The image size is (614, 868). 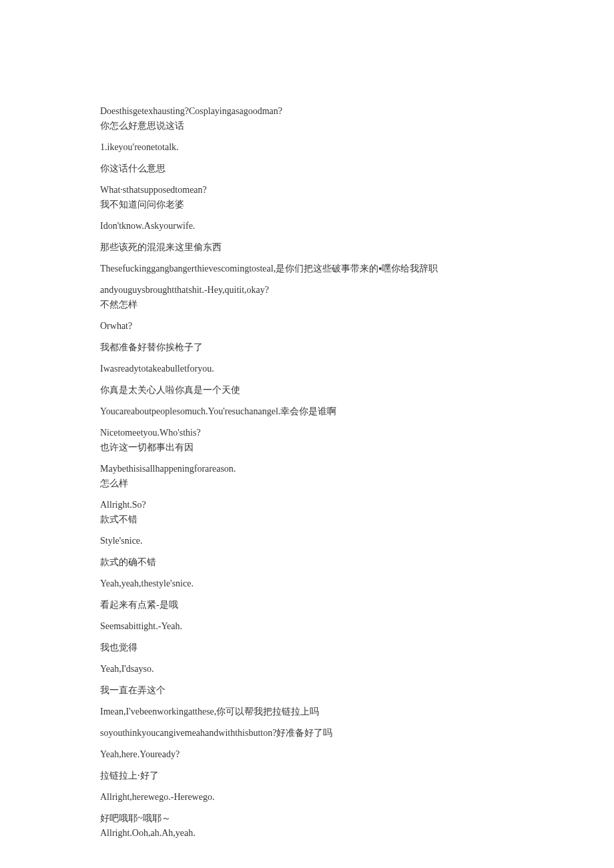 I want to click on text-block: 款式的确不错, so click(x=307, y=562).